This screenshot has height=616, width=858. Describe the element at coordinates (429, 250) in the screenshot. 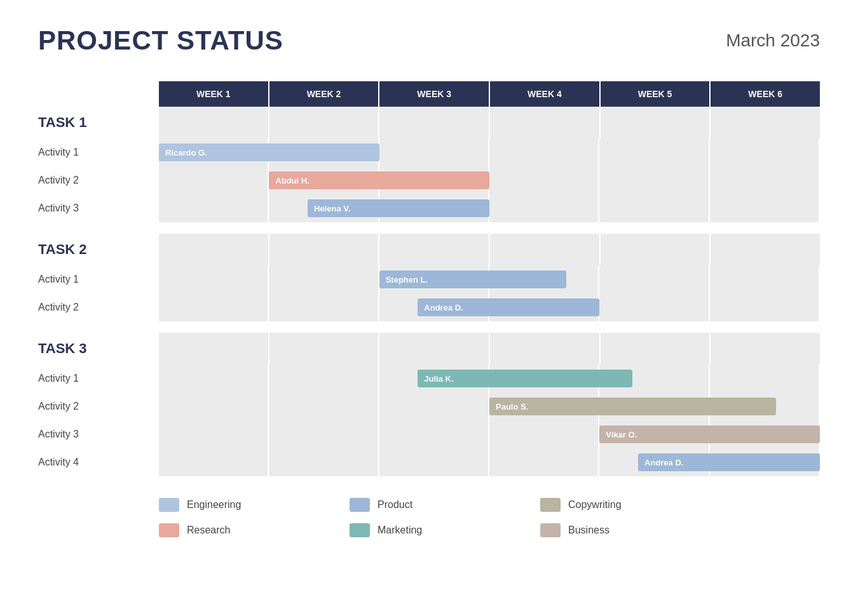

I see `task-label-row-2: TASK 2` at that location.